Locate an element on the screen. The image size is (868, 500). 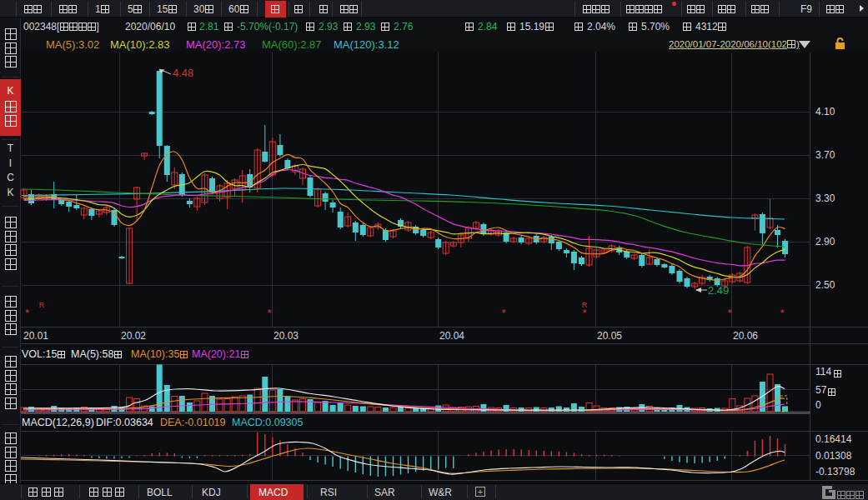
svg-text: 20.05 is located at coordinates (610, 336).